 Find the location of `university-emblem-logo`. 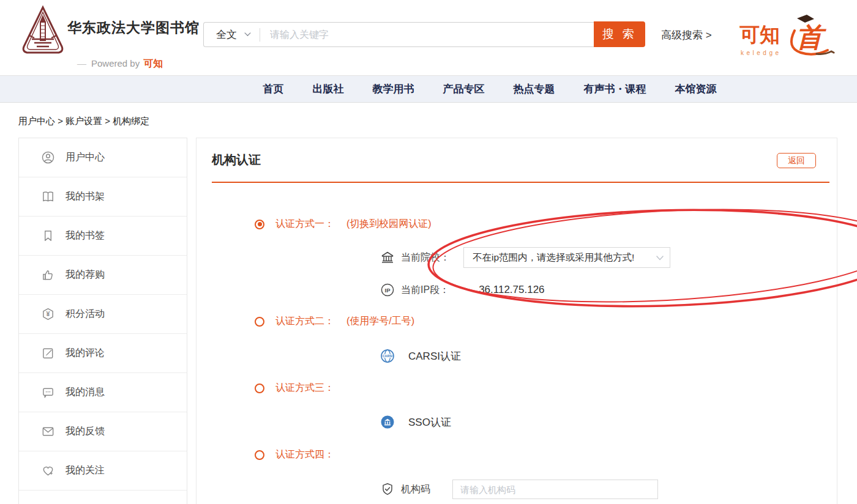

university-emblem-logo is located at coordinates (43, 32).